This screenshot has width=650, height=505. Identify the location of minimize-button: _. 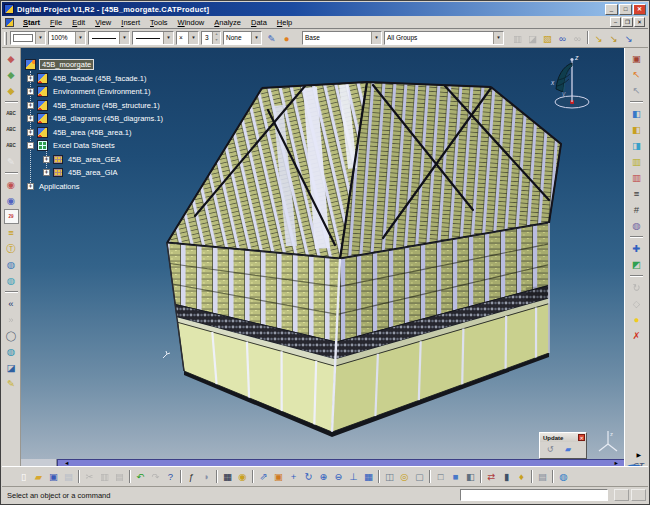
(612, 10).